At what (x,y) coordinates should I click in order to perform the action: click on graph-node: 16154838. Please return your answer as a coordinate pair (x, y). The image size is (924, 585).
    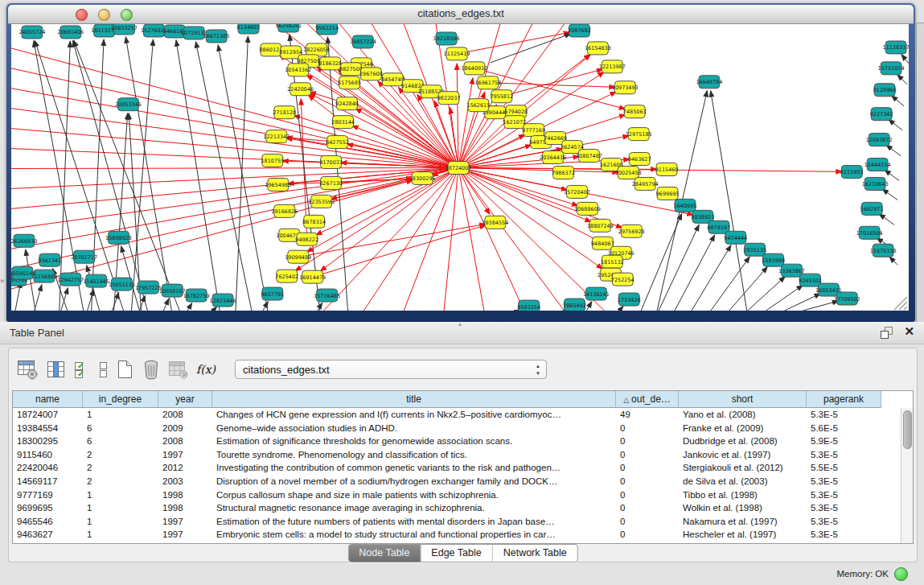
    Looking at the image, I should click on (598, 48).